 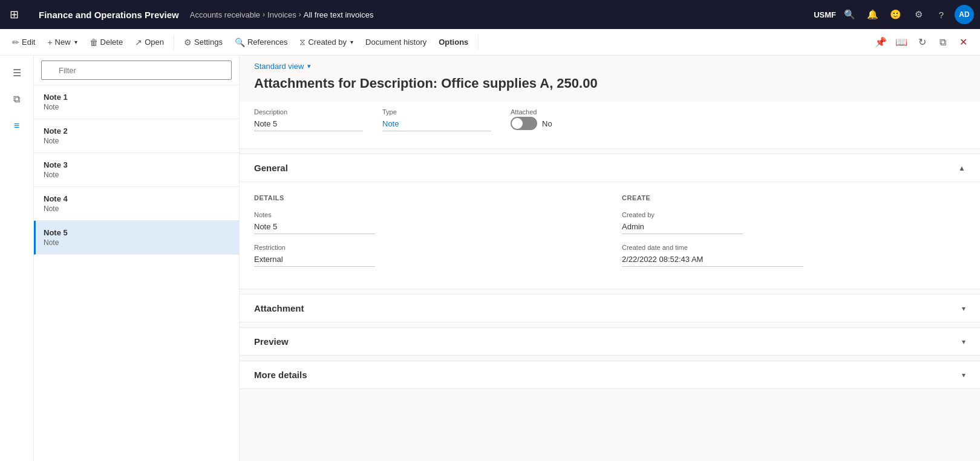 I want to click on preview-chevron-icon: ▾, so click(x=964, y=342).